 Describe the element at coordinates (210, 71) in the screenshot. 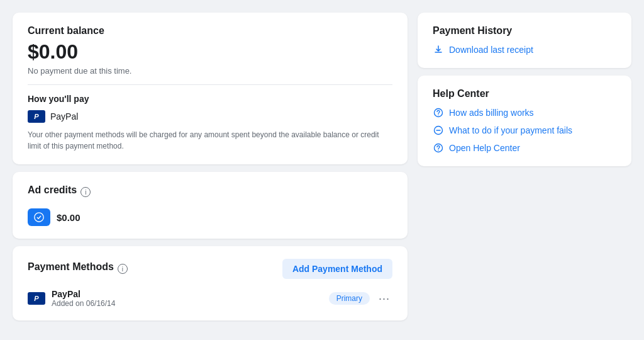

I see `balance-note: No payment due at this time.` at that location.